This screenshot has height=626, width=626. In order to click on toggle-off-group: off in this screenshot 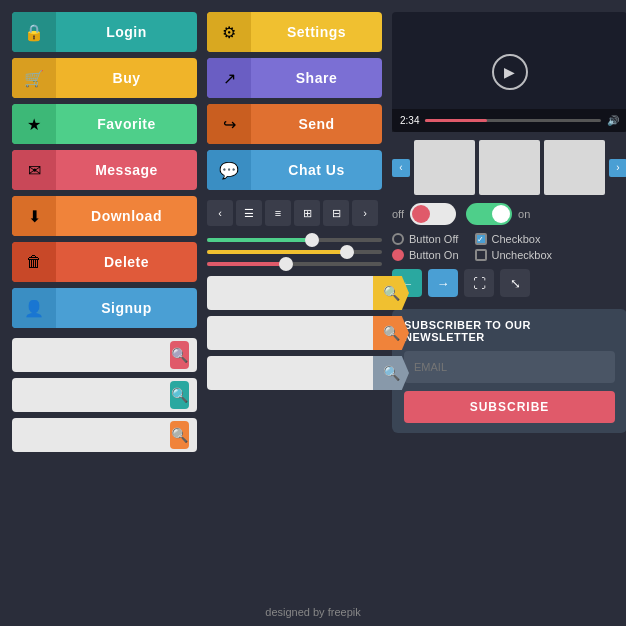, I will do `click(424, 214)`.